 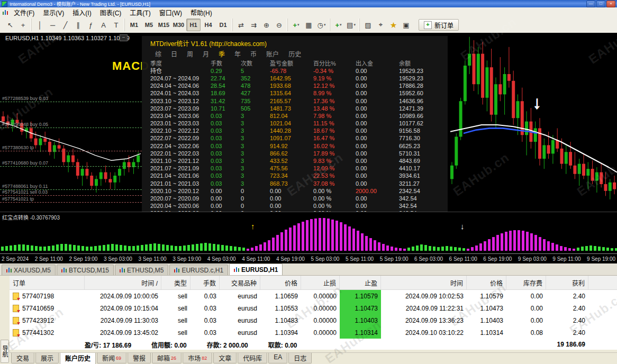 I want to click on text-icon: A, so click(x=104, y=25).